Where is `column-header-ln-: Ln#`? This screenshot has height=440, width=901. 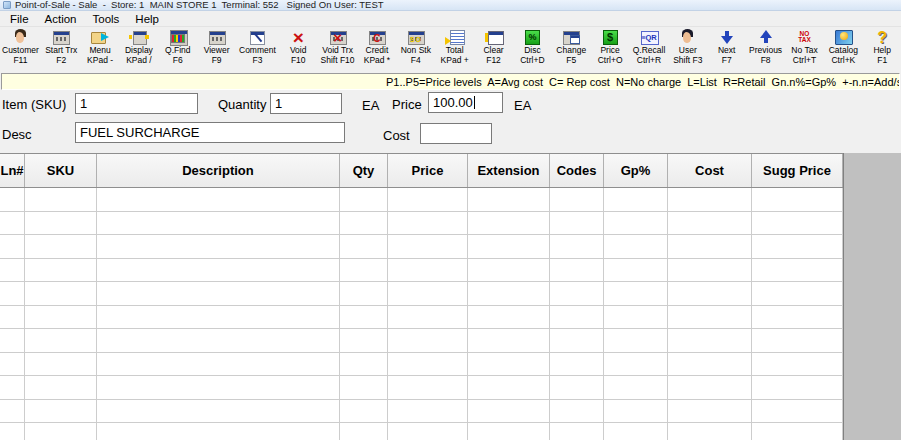 column-header-ln-: Ln# is located at coordinates (12, 170).